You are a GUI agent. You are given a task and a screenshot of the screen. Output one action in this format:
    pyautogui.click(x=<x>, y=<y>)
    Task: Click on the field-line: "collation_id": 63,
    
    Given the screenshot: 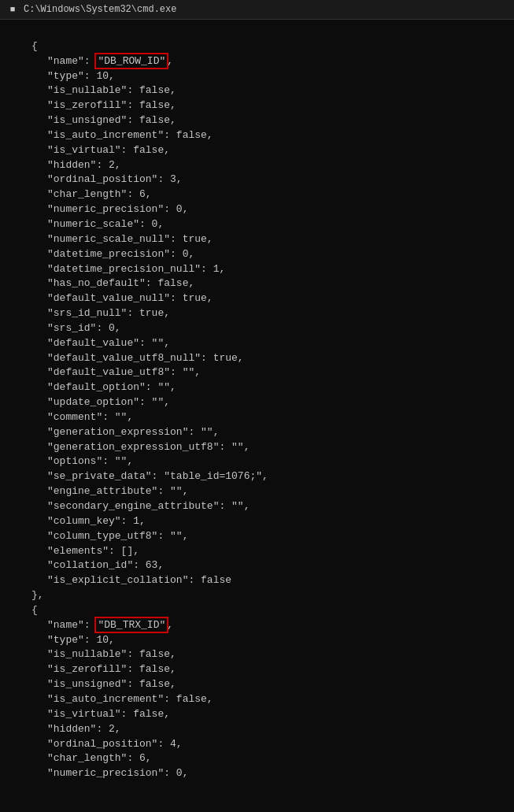 What is the action you would take?
    pyautogui.click(x=257, y=565)
    